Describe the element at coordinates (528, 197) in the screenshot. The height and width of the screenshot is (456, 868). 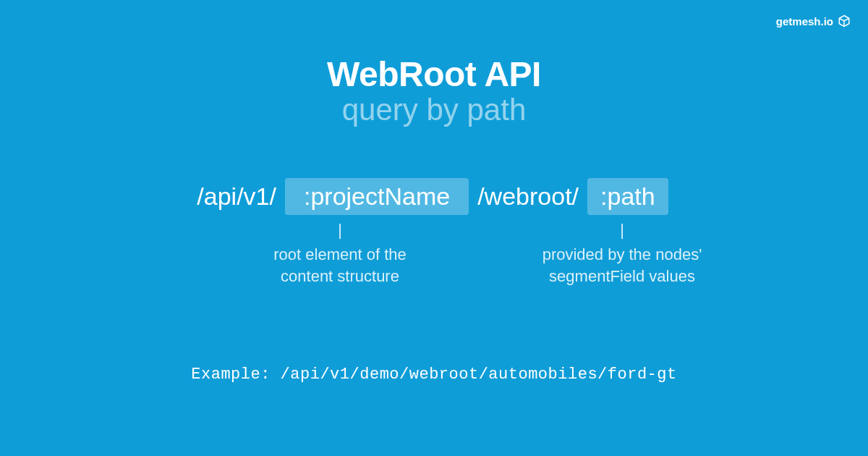
I see `pattern-mid: /webroot/` at that location.